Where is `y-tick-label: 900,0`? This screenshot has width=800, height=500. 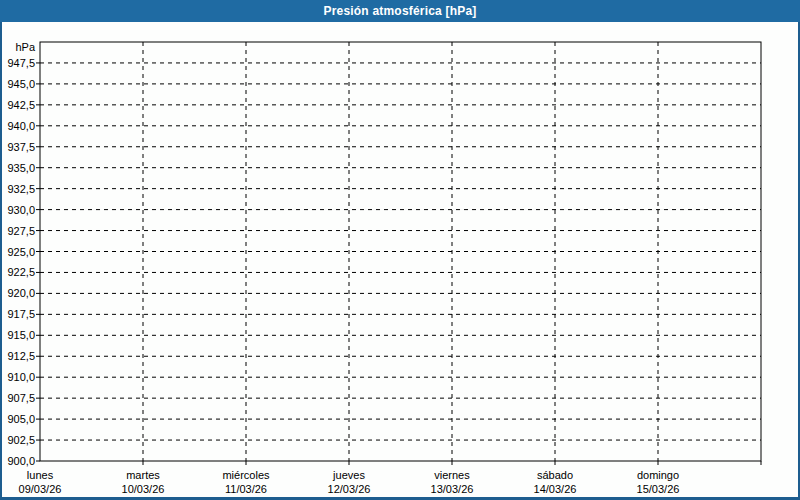
y-tick-label: 900,0 is located at coordinates (21, 461).